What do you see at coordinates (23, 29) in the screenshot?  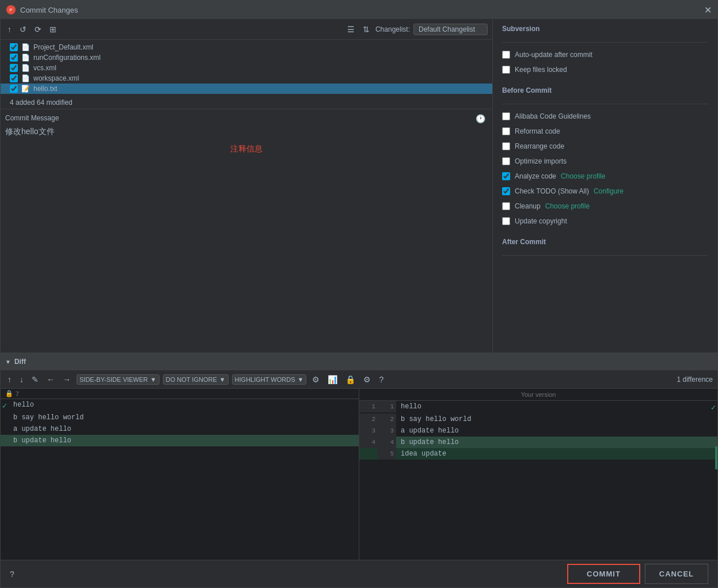 I see `refresh-button: ↺` at bounding box center [23, 29].